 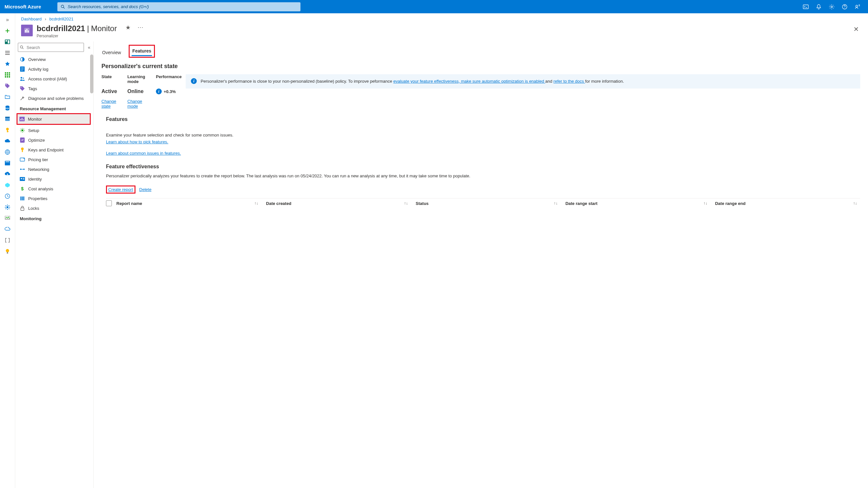 I want to click on change-mode-link: Change mode, so click(x=135, y=104).